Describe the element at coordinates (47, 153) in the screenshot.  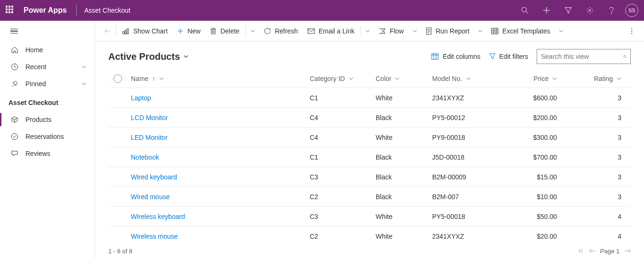
I see `nav-reviews: Reviews` at that location.